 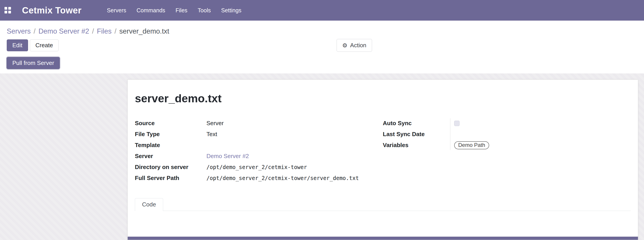 What do you see at coordinates (416, 123) in the screenshot?
I see `field-label-auto-sync: Auto Sync` at bounding box center [416, 123].